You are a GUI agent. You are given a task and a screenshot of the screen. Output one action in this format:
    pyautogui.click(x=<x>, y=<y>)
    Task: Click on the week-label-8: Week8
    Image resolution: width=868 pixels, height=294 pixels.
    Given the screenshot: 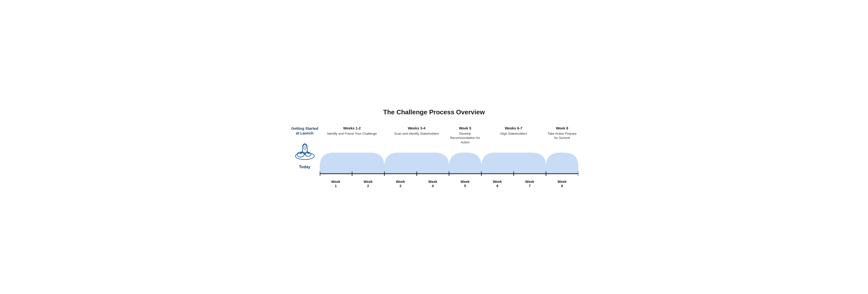 What is the action you would take?
    pyautogui.click(x=562, y=184)
    